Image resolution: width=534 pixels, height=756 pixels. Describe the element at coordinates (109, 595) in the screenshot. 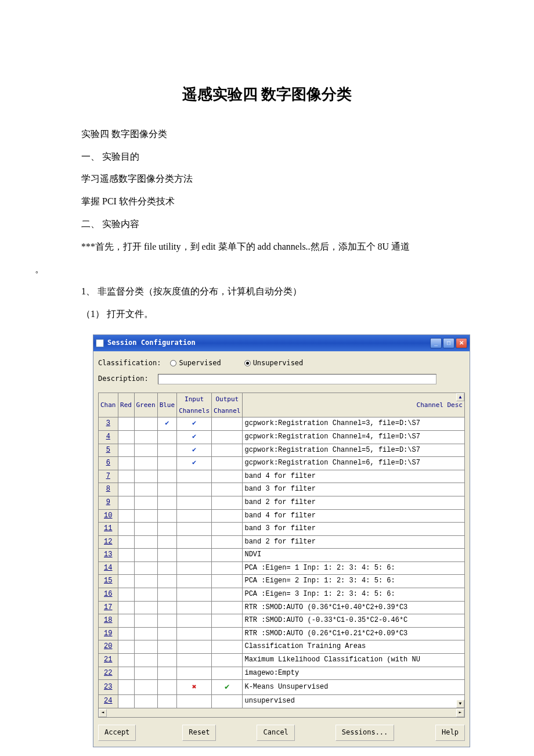

I see `channel-number-cell: 16` at that location.